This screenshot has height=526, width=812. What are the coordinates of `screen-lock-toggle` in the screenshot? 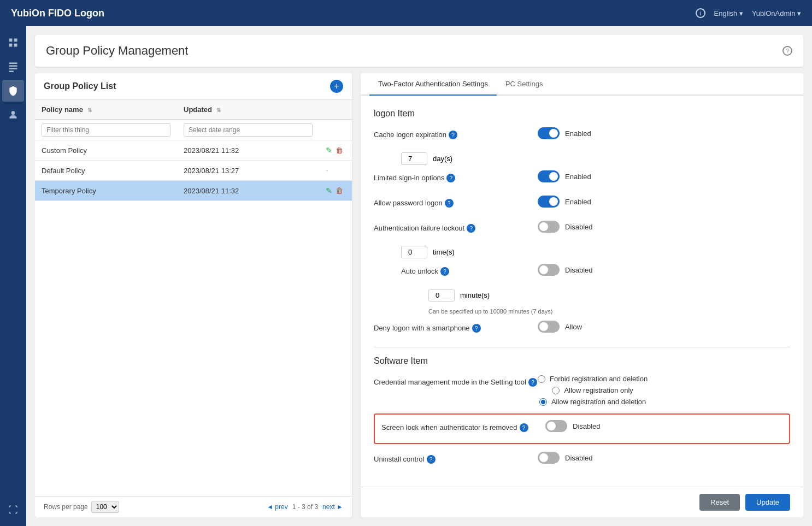 It's located at (556, 426).